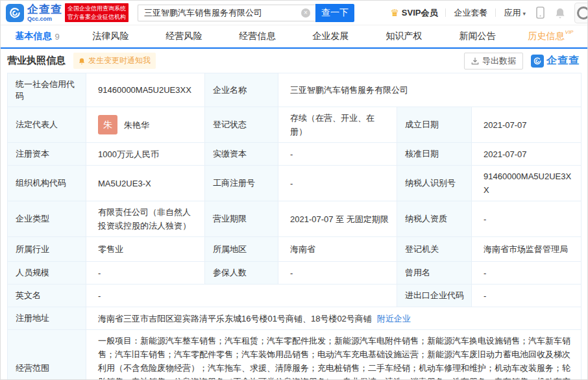 Image resolution: width=588 pixels, height=380 pixels. I want to click on license-section-header: 营业执照信息 发生变更时通知我 导出数据 企查查, so click(294, 61).